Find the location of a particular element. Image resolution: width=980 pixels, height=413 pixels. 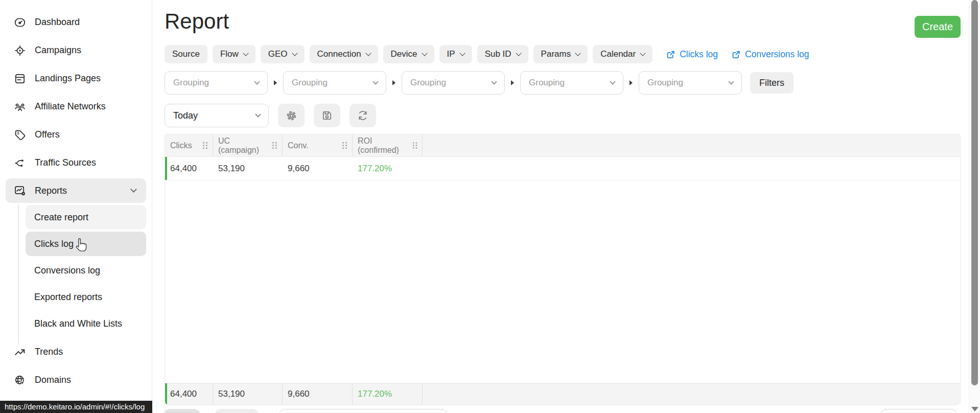

column-header-clicks: Clicks is located at coordinates (189, 145).